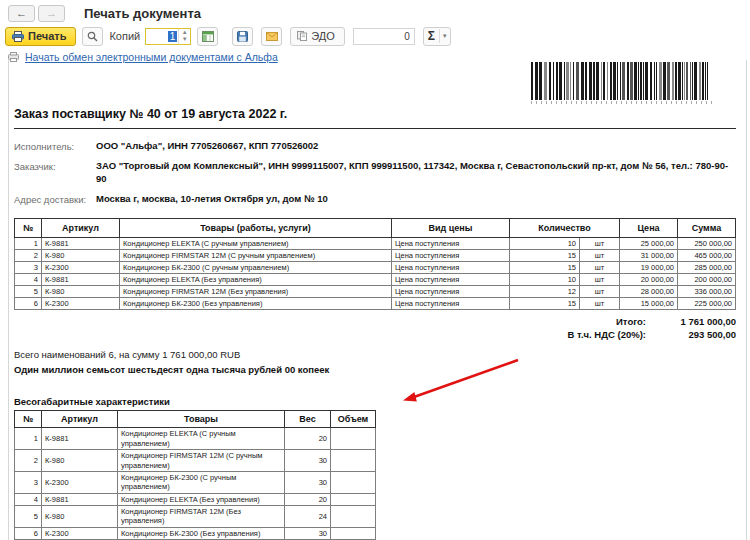  What do you see at coordinates (565, 228) in the screenshot?
I see `col-quantity: Количество` at bounding box center [565, 228].